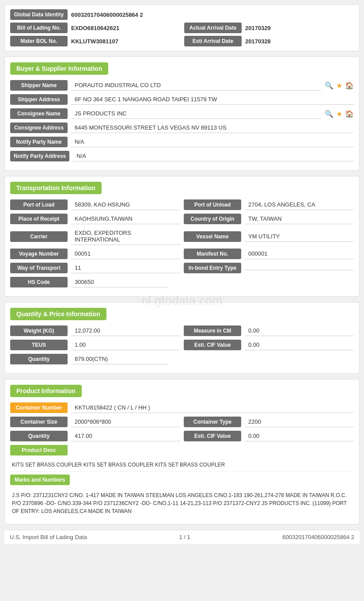 The image size is (364, 601). Describe the element at coordinates (39, 41) in the screenshot. I see `mater-bol-label: Mater BOL No.` at that location.